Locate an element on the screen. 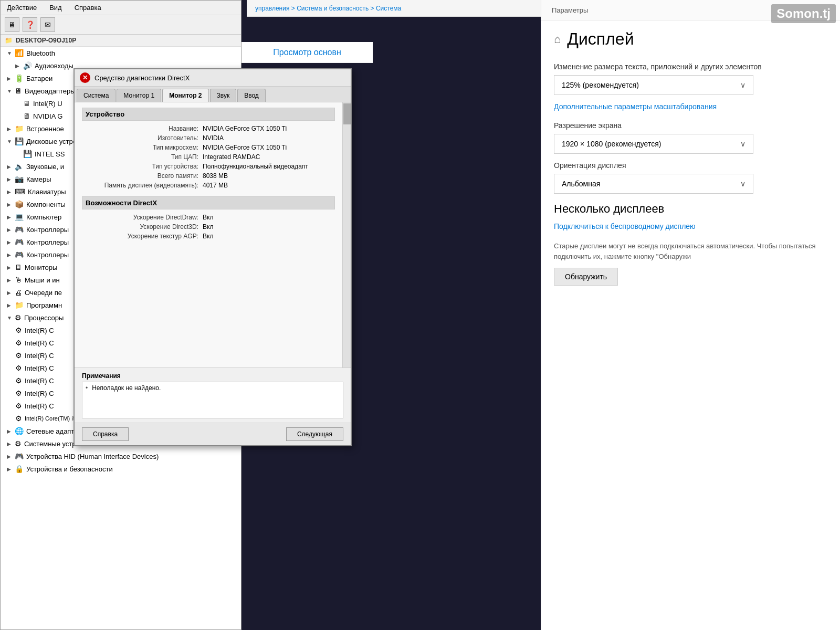  tree-label-battery: Батареи is located at coordinates (39, 79).